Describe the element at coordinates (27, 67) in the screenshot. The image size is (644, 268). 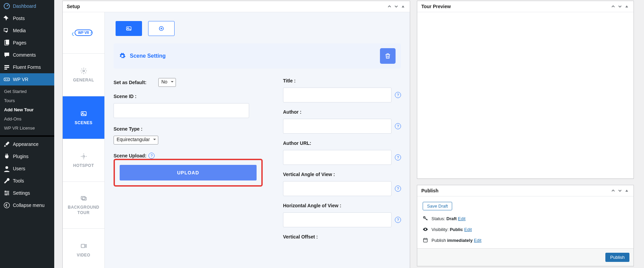
I see `sidebar-item-fluentforms: Fluent Forms` at that location.